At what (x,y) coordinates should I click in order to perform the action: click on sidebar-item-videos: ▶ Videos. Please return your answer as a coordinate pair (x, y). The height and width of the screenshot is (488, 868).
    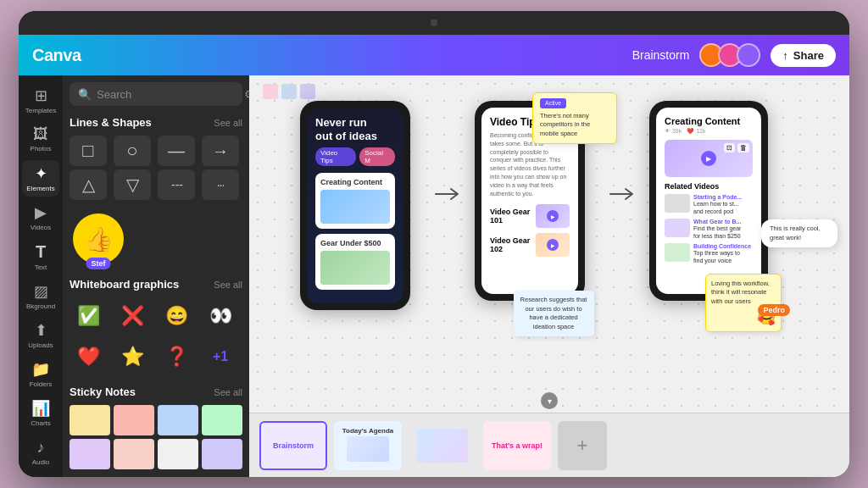
    Looking at the image, I should click on (41, 218).